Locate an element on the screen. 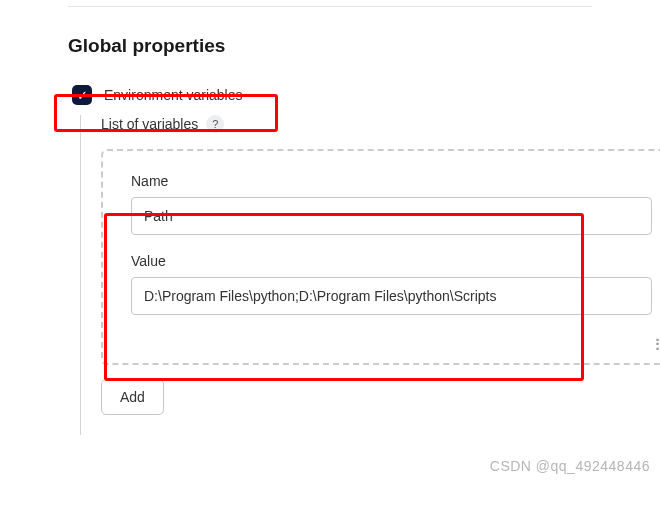 The height and width of the screenshot is (516, 660). env-vars-checkbox: ✓ is located at coordinates (82, 95).